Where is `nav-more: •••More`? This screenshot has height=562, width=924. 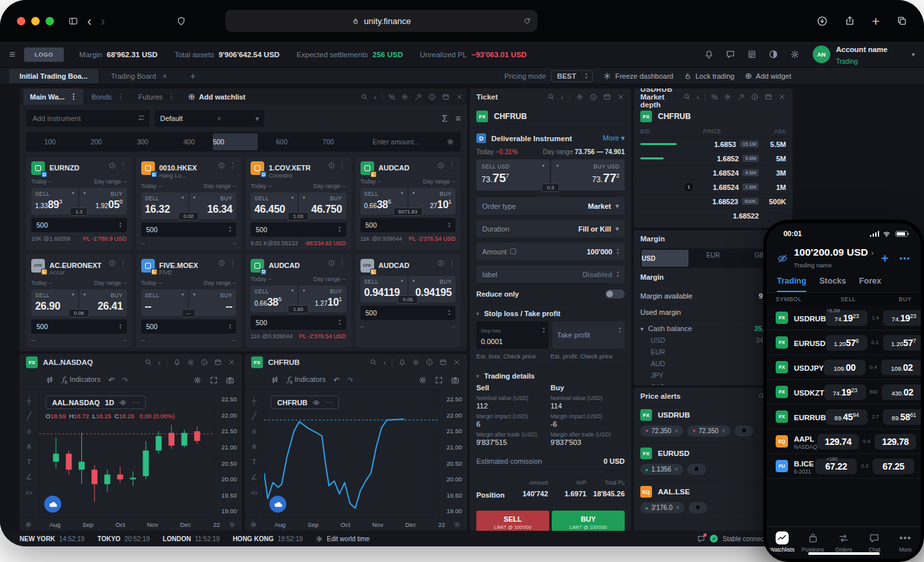
nav-more: •••More is located at coordinates (906, 542).